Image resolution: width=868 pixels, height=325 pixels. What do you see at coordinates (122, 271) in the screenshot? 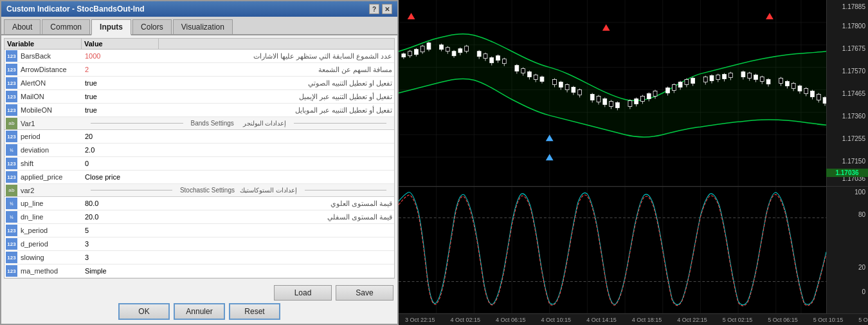
I see `var-value: Simple` at bounding box center [122, 271].